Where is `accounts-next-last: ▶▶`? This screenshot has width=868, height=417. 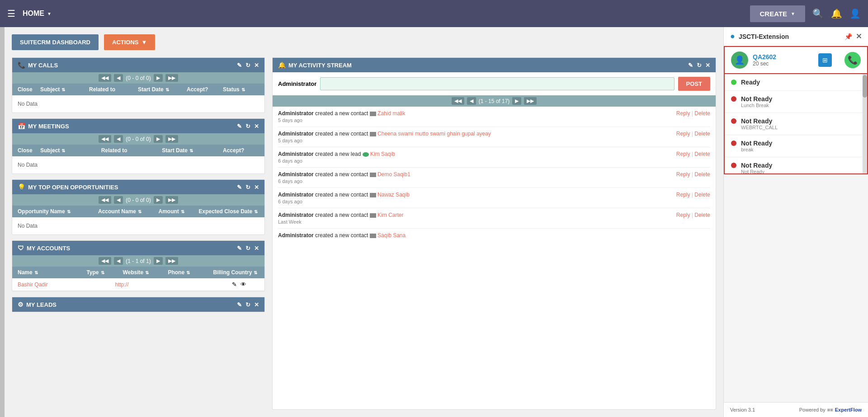
accounts-next-last: ▶▶ is located at coordinates (172, 261).